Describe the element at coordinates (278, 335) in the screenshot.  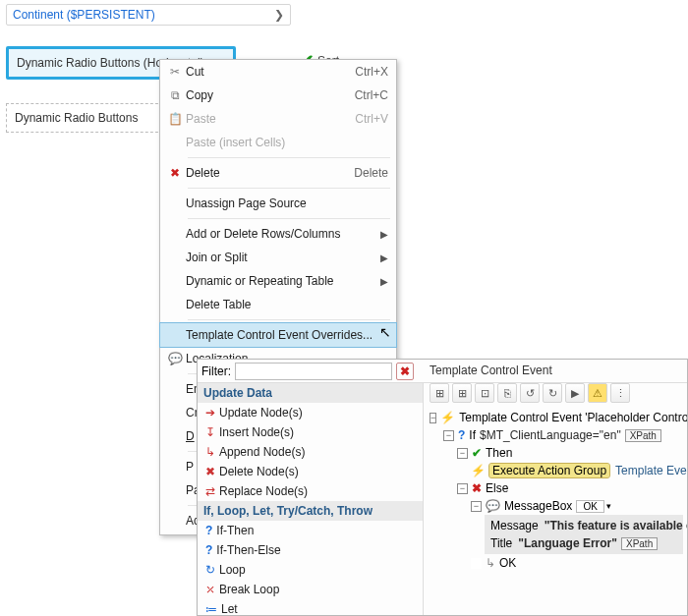
I see `menu-template-control-event-overrides: Template Control Event Overrides...` at that location.